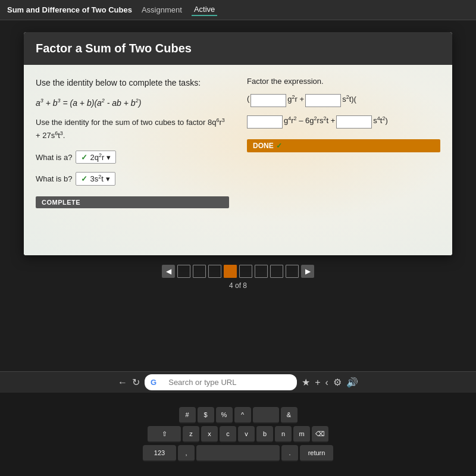 The width and height of the screenshot is (476, 476). What do you see at coordinates (344, 81) in the screenshot?
I see `factor-label: Factor the expression.` at bounding box center [344, 81].